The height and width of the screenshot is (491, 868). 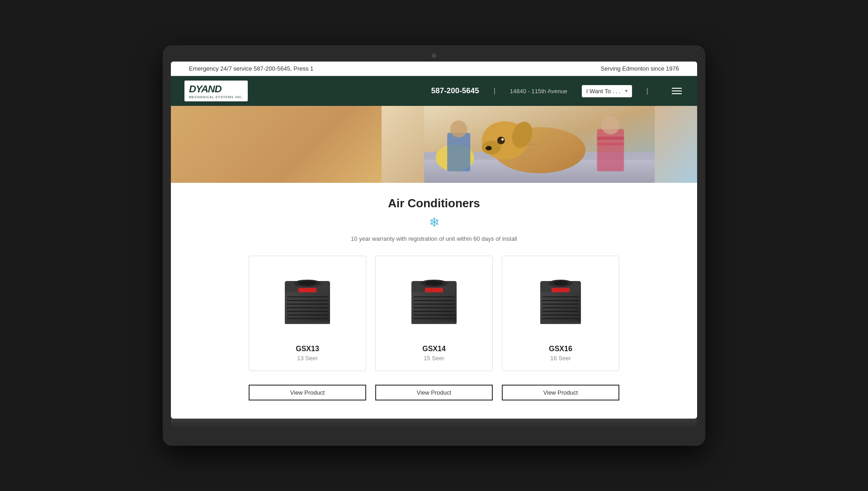 What do you see at coordinates (561, 349) in the screenshot?
I see `product-name-3: GSX16` at bounding box center [561, 349].